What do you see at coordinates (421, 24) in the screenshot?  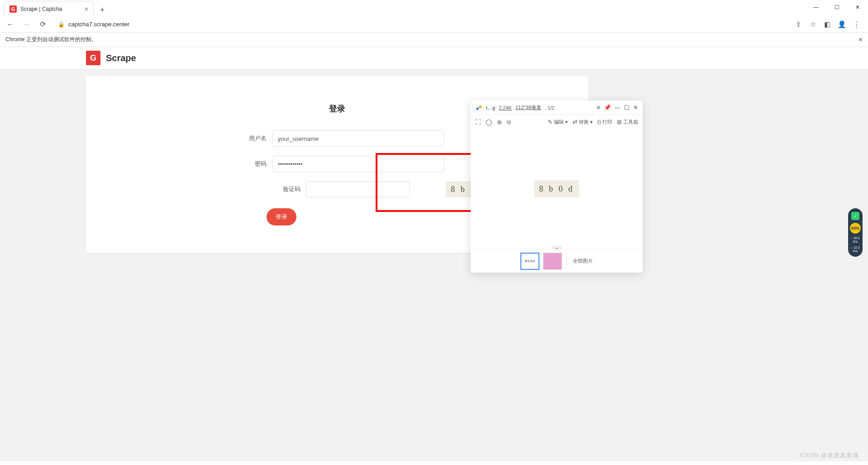 I see `url-box: 🔒 captcha7.scrape.center` at bounding box center [421, 24].